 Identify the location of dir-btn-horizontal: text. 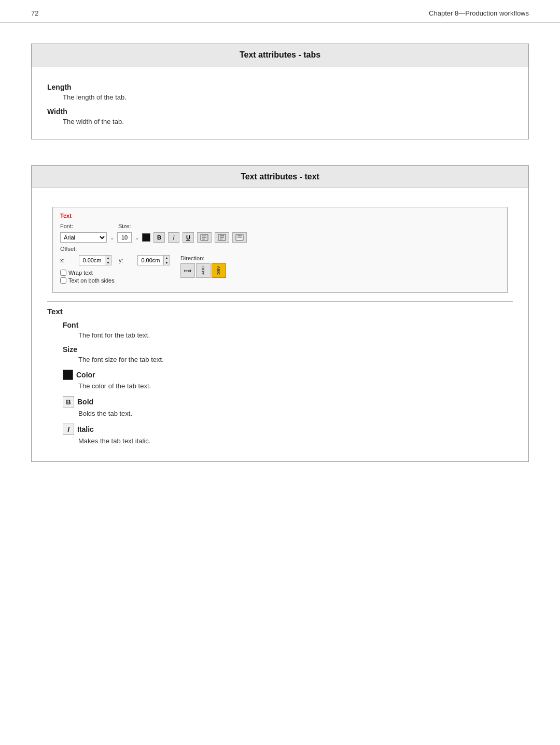
(188, 271).